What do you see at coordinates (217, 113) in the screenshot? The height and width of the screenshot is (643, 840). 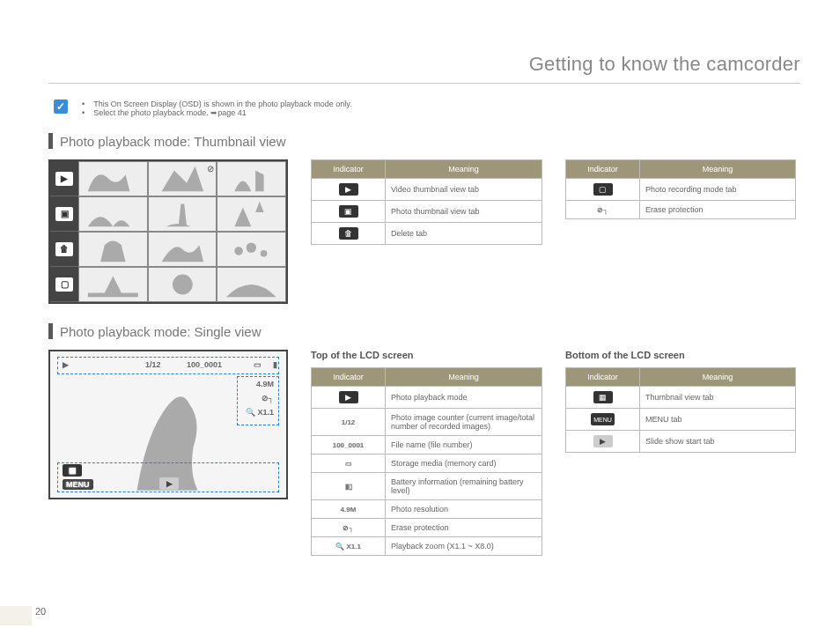 I see `note-line-2: Select the photo playback mode. ➥page 41` at bounding box center [217, 113].